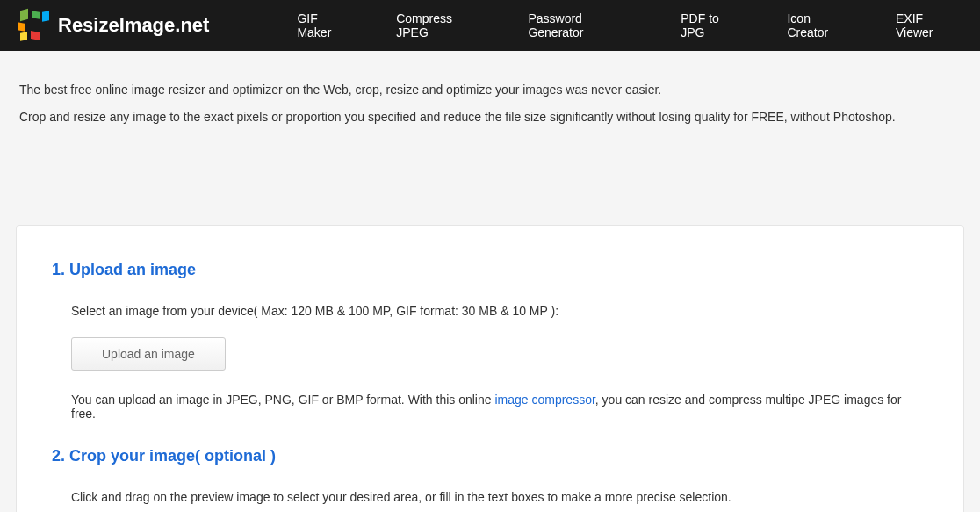 The height and width of the screenshot is (512, 980). I want to click on section-crop: 2. Crop your image( optional ) Click and…, so click(490, 480).